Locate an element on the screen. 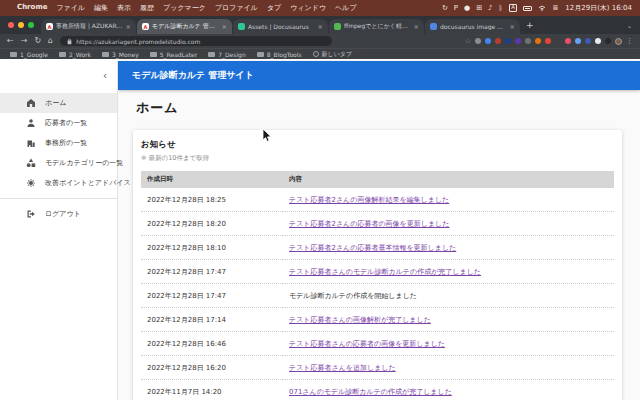 The image size is (640, 400). menu-item-4: 履歴 is located at coordinates (147, 8).